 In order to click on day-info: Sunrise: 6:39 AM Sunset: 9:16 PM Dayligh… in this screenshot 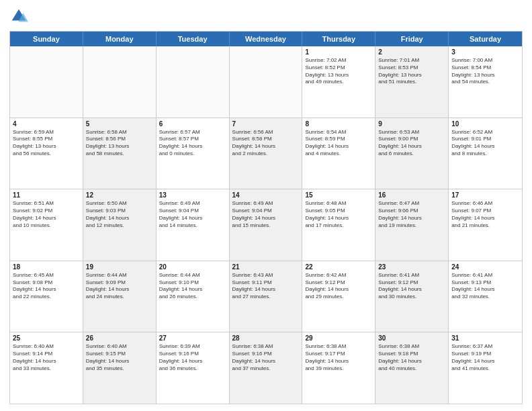, I will do `click(193, 357)`.